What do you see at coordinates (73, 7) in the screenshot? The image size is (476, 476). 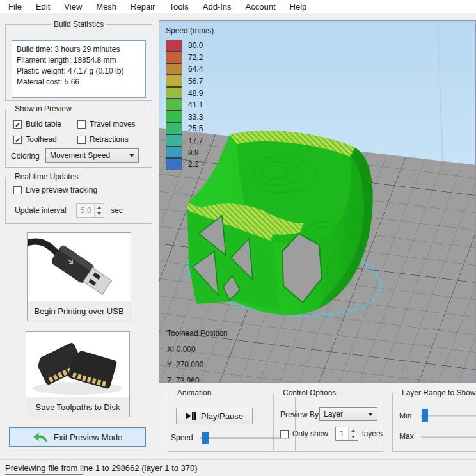 I see `menu-view: View` at bounding box center [73, 7].